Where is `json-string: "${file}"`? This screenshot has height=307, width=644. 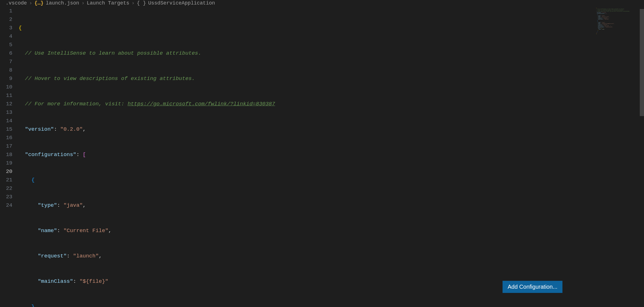
json-string: "${file}" is located at coordinates (94, 281).